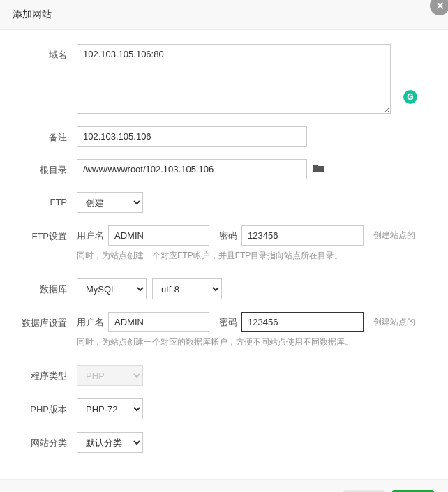 The height and width of the screenshot is (492, 448). Describe the element at coordinates (49, 321) in the screenshot. I see `label-db-settings: 数据库设置` at that location.